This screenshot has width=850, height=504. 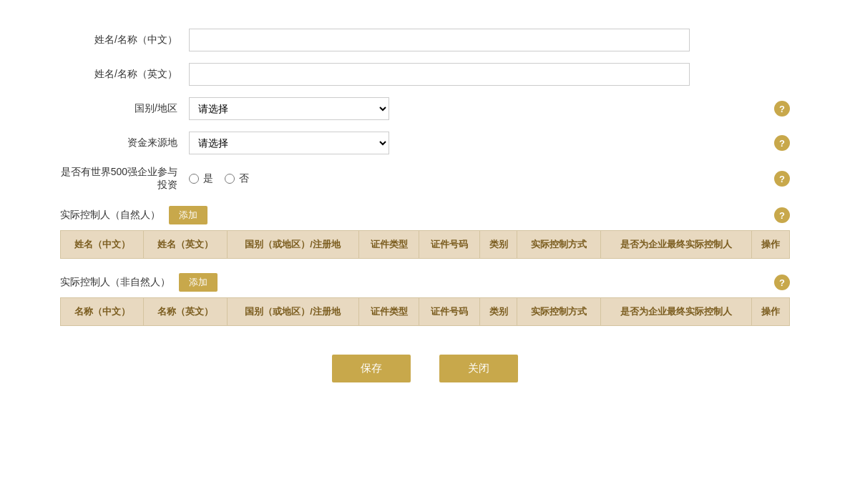 What do you see at coordinates (439, 40) in the screenshot?
I see `name-cn-input` at bounding box center [439, 40].